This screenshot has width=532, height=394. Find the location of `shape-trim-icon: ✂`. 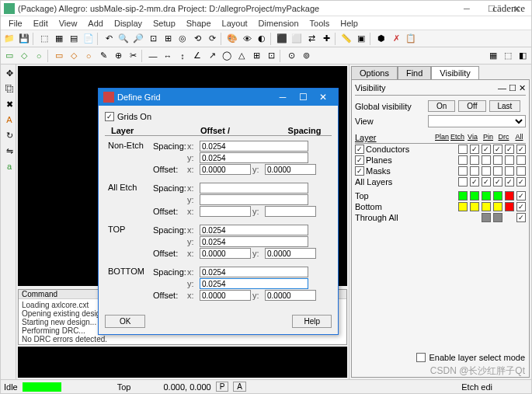

shape-trim-icon: ✂ is located at coordinates (133, 56).